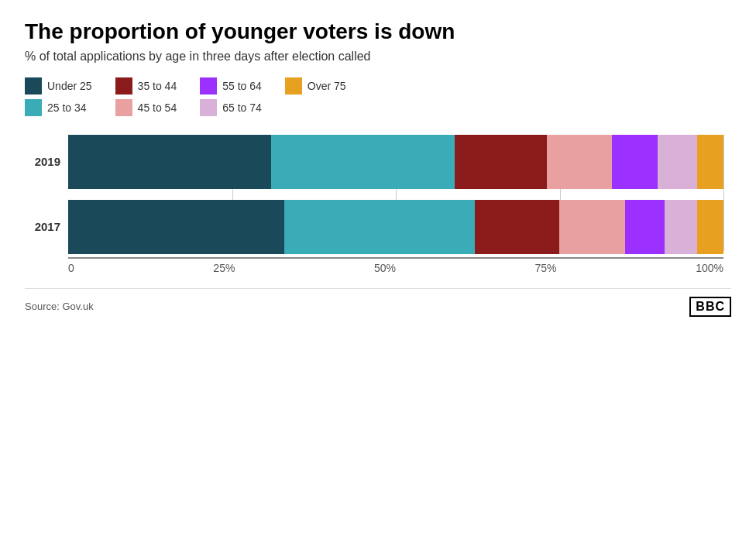 This screenshot has height=550, width=756. I want to click on legend-label-over75: Over 75, so click(327, 86).